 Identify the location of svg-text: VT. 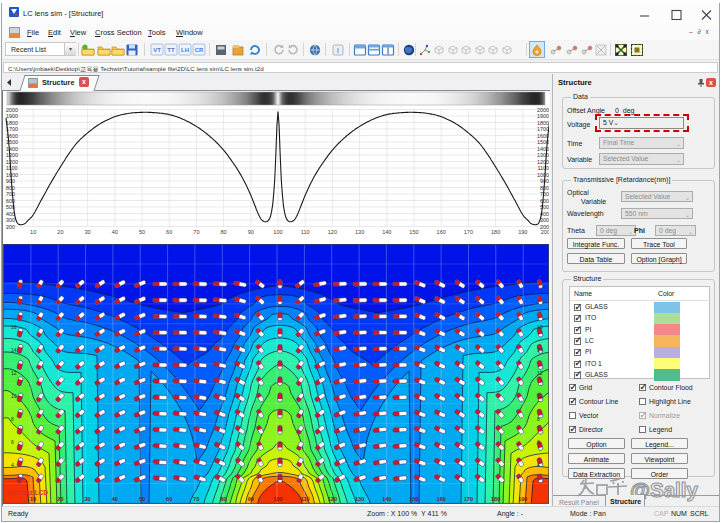
(157, 50).